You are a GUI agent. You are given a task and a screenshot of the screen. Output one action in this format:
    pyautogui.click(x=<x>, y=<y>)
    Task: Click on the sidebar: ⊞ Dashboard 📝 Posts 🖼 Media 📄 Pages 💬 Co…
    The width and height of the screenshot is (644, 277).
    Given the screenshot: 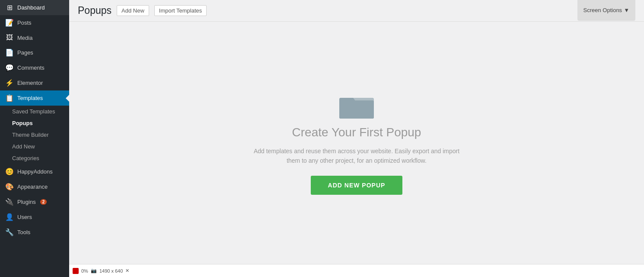 What is the action you would take?
    pyautogui.click(x=35, y=138)
    